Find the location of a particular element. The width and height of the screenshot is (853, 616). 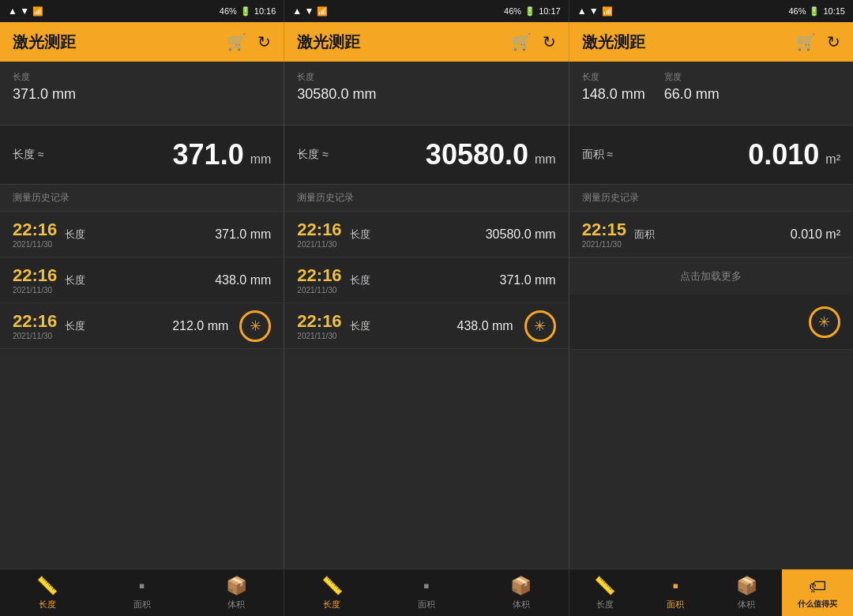

header-title-3: 激光测距 is located at coordinates (614, 43).